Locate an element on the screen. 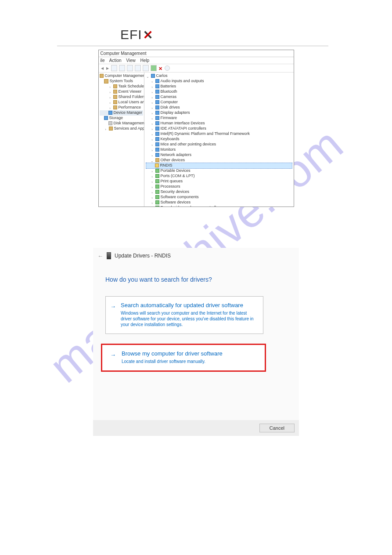 Image resolution: width=392 pixels, height=555 pixels. tree-item: Computer Management (Local) is located at coordinates (121, 76).